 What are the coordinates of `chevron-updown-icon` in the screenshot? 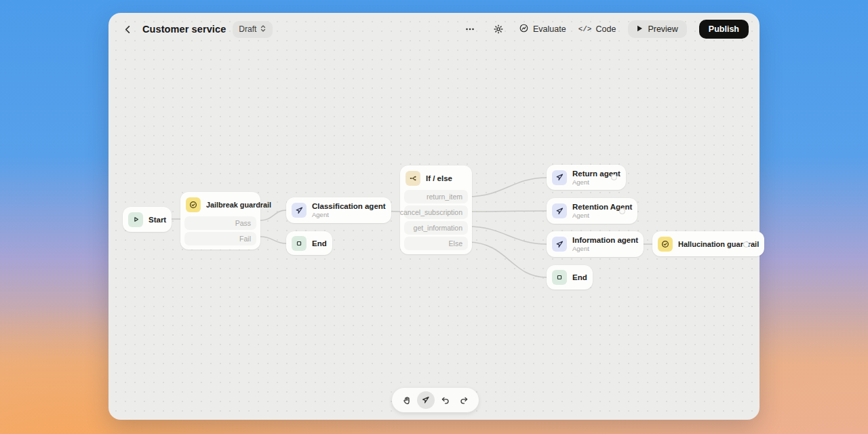 It's located at (263, 30).